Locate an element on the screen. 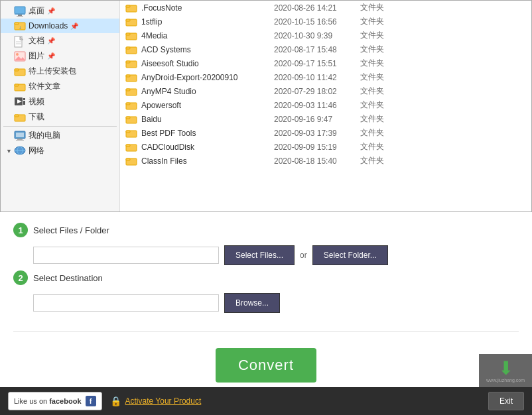  pin-icon: 📌 is located at coordinates (51, 41).